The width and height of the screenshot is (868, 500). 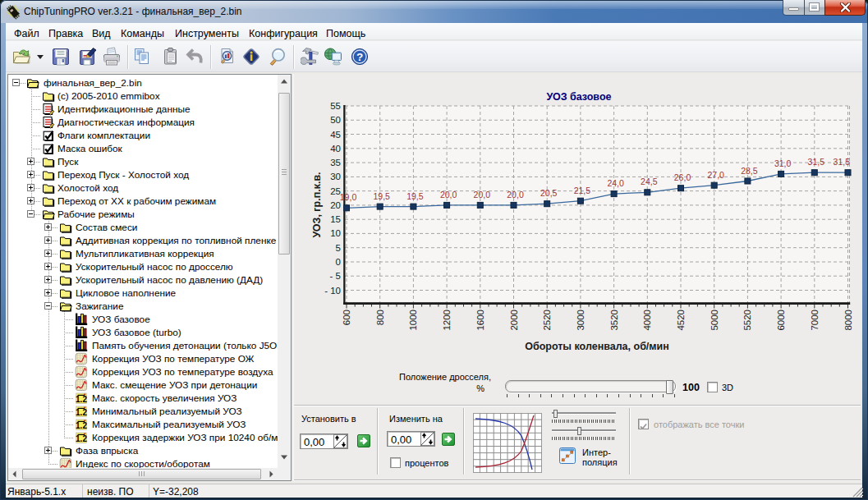 I want to click on svg-text: 800, so click(x=380, y=317).